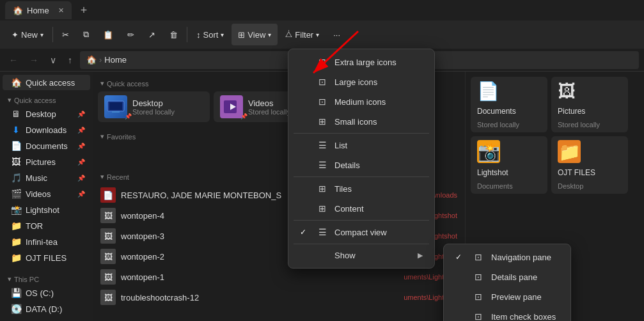 The height and width of the screenshot is (321, 644). Describe the element at coordinates (81, 114) in the screenshot. I see `desktop-pin-icon: 📌` at that location.